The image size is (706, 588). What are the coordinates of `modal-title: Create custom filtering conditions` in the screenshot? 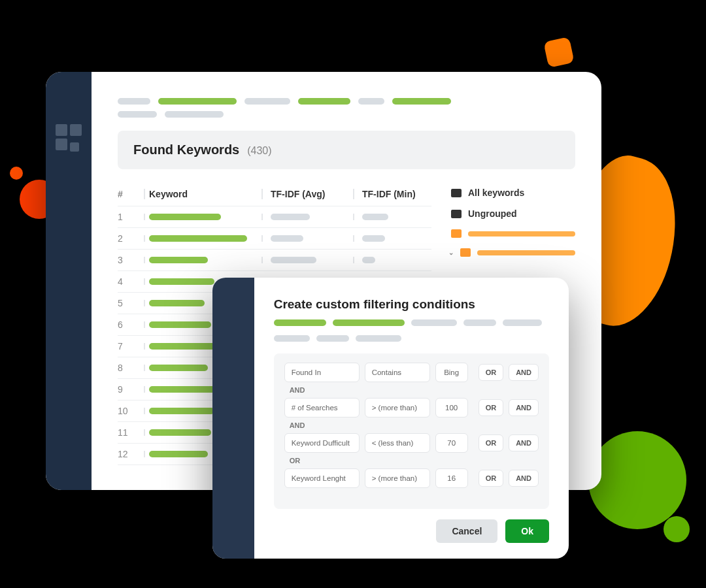 It's located at (412, 304).